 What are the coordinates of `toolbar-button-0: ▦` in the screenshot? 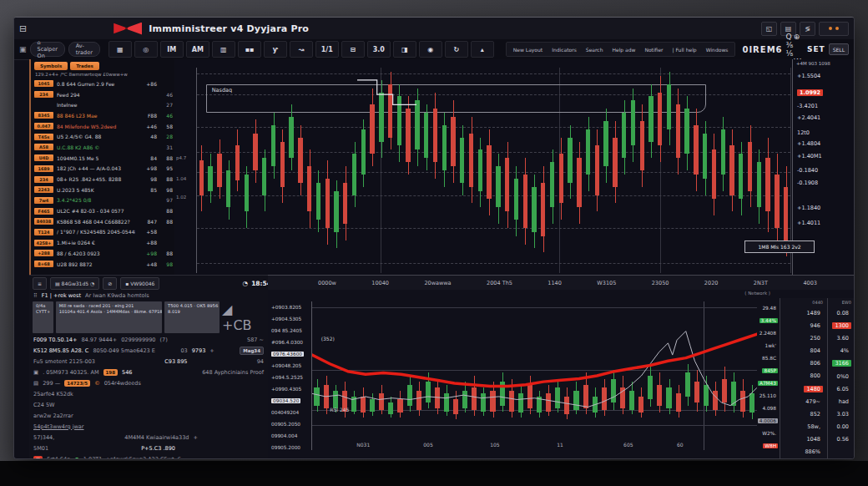 It's located at (120, 49).